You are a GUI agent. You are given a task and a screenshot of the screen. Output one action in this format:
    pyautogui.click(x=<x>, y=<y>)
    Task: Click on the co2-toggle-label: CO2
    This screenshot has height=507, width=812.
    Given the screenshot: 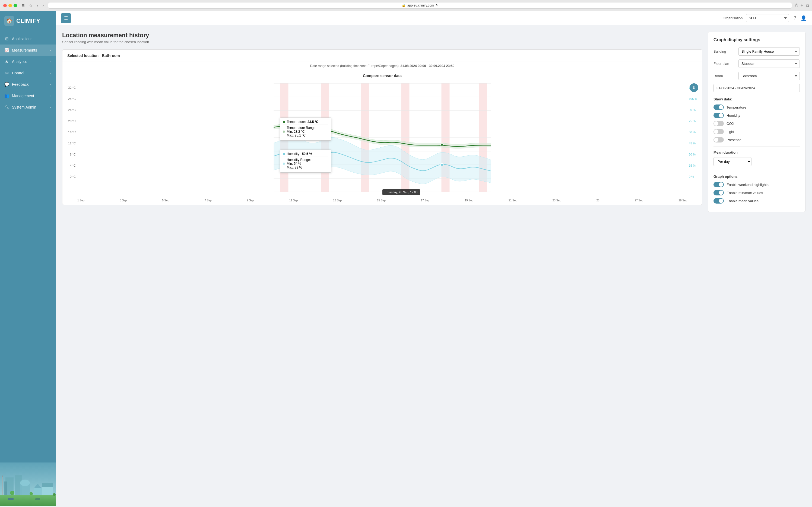 What is the action you would take?
    pyautogui.click(x=730, y=124)
    